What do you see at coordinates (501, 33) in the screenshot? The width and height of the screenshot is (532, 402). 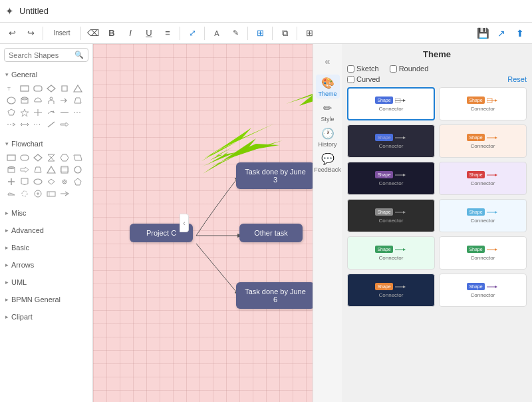 I see `share-button: ↗` at bounding box center [501, 33].